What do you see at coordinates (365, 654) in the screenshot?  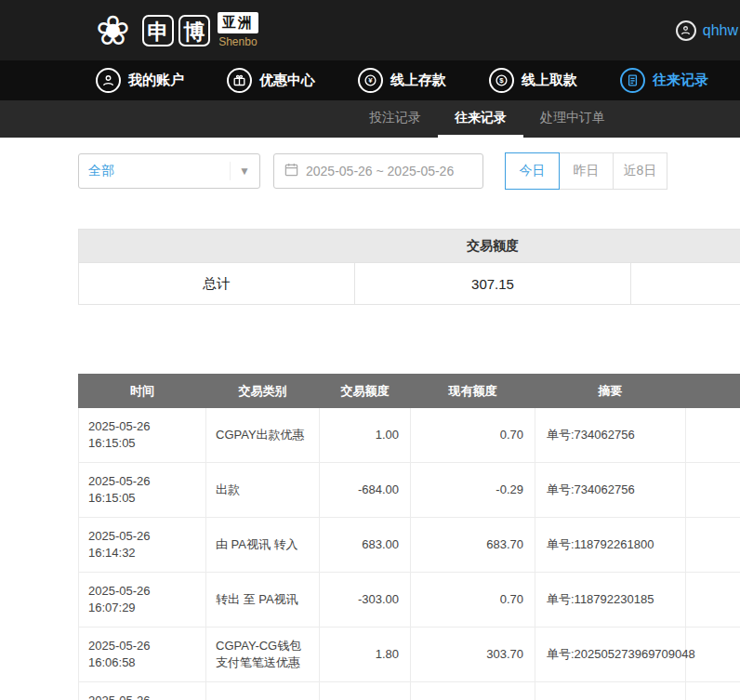 I see `cell-amount: 1.80` at bounding box center [365, 654].